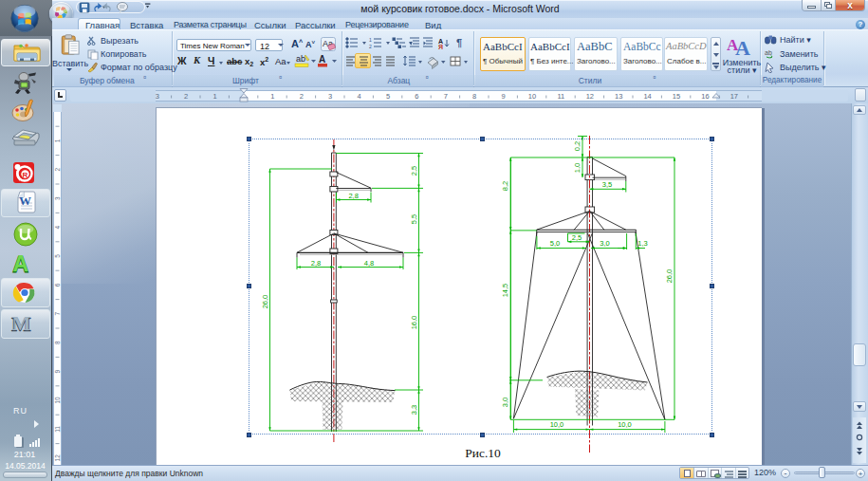  I want to click on svg-text: M, so click(22, 324).